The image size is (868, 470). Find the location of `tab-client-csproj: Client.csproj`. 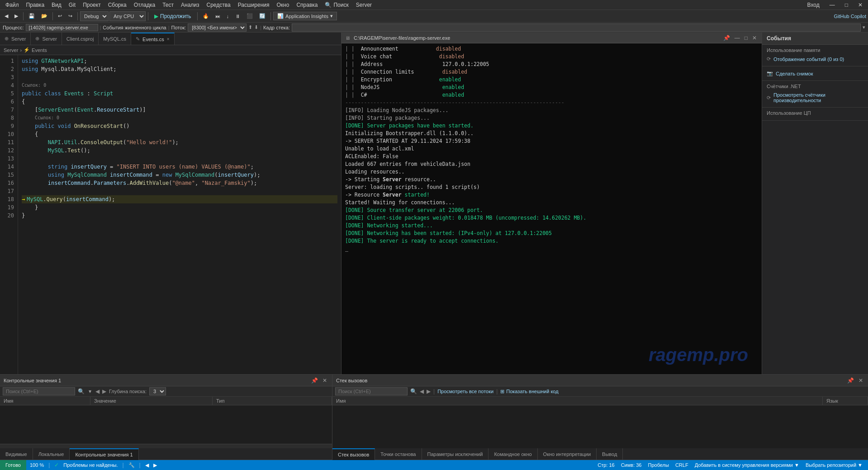

tab-client-csproj: Client.csproj is located at coordinates (81, 39).